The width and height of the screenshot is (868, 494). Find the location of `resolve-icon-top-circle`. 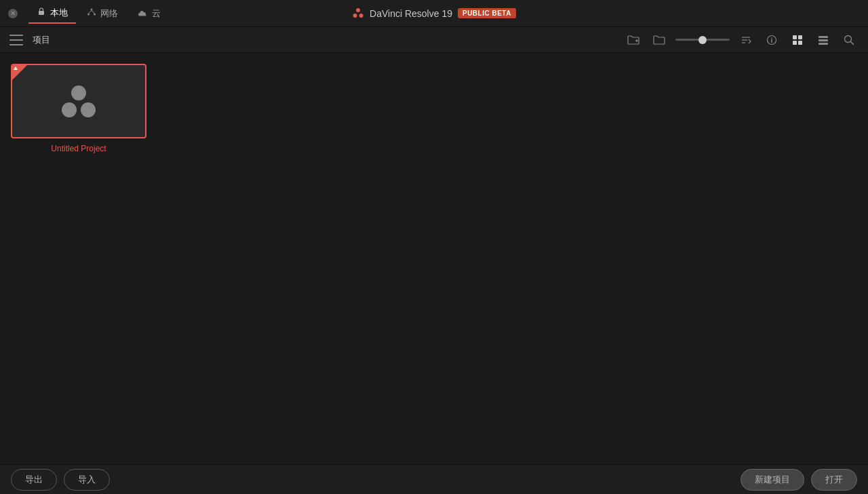

resolve-icon-top-circle is located at coordinates (79, 93).